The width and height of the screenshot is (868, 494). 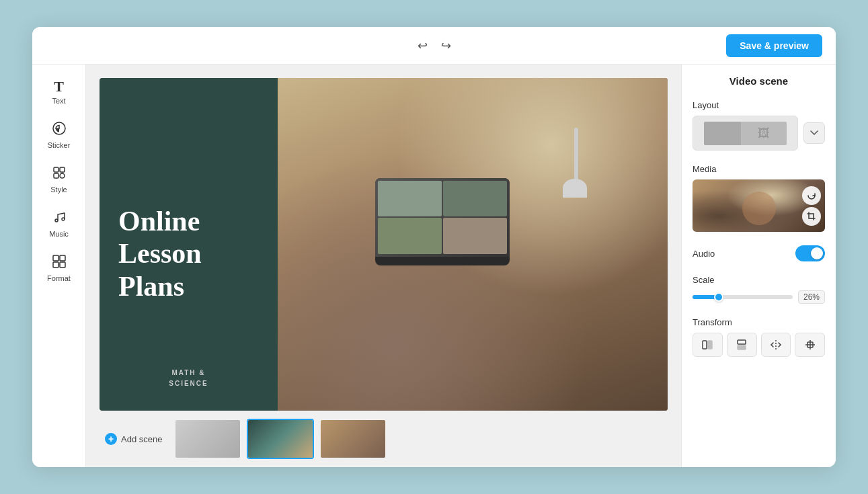 I want to click on transform-section: Transform, so click(x=758, y=337).